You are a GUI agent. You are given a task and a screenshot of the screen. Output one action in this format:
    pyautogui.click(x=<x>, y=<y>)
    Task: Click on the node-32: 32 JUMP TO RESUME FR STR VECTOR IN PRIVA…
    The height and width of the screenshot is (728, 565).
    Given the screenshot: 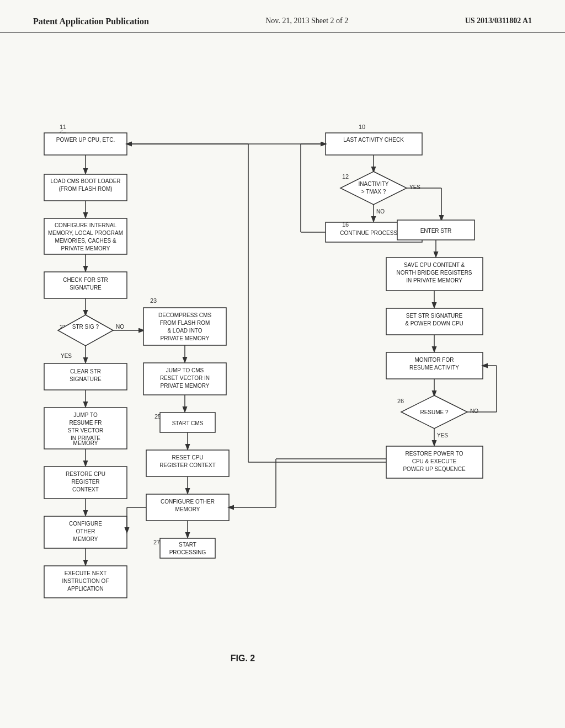 What is the action you would take?
    pyautogui.click(x=86, y=428)
    